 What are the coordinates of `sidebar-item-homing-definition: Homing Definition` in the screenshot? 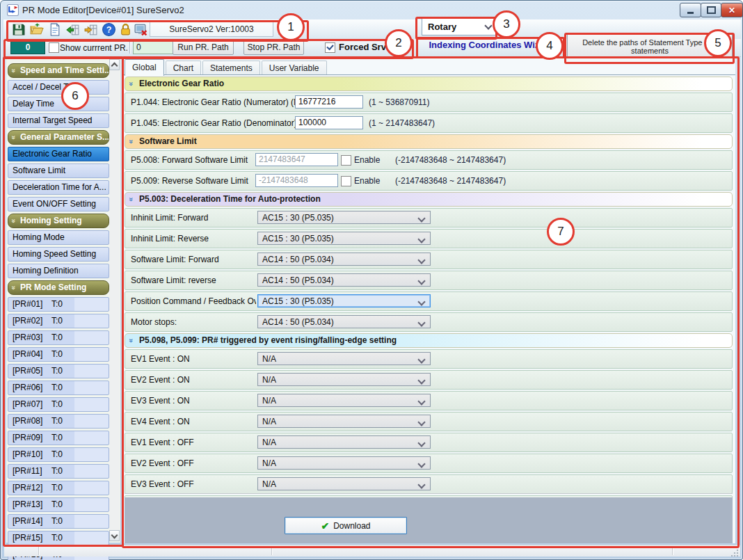 It's located at (58, 271).